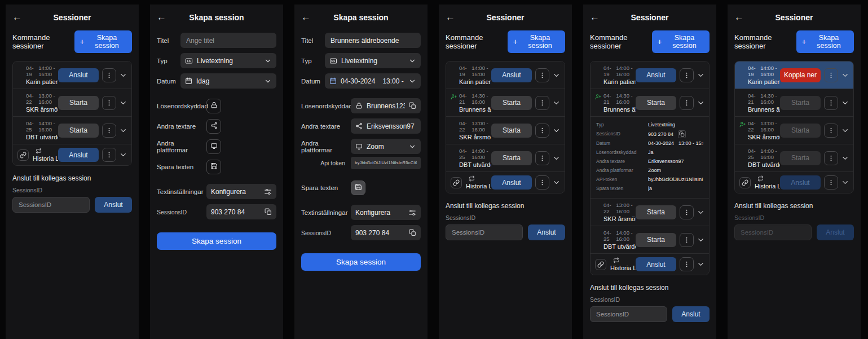  What do you see at coordinates (214, 147) in the screenshot?
I see `platforms-toggle-button` at bounding box center [214, 147].